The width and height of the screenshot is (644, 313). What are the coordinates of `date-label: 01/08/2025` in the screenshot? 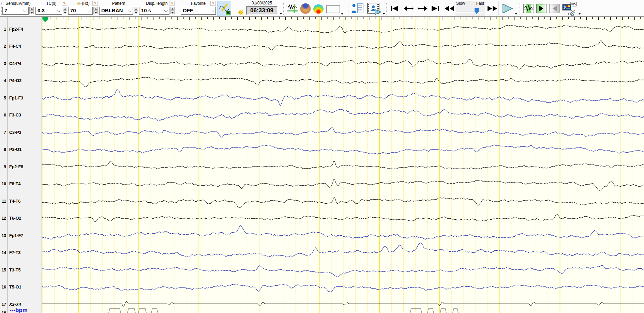 It's located at (262, 3).